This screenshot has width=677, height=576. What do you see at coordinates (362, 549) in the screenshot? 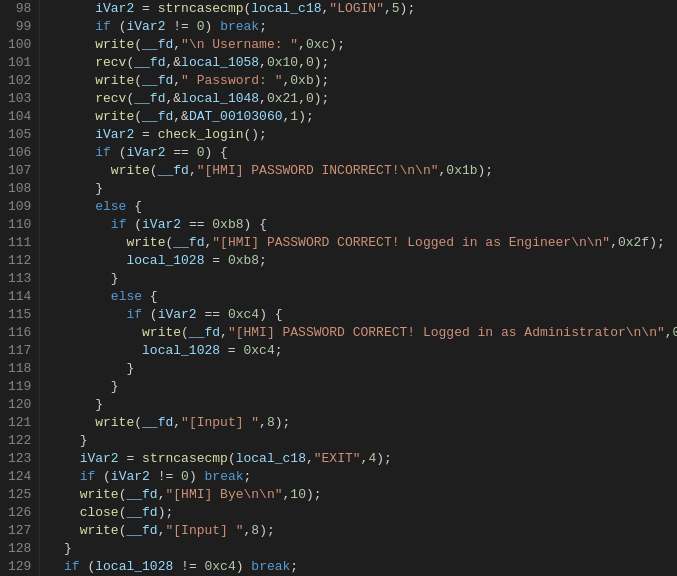
I see `code-line-128: }` at bounding box center [362, 549].